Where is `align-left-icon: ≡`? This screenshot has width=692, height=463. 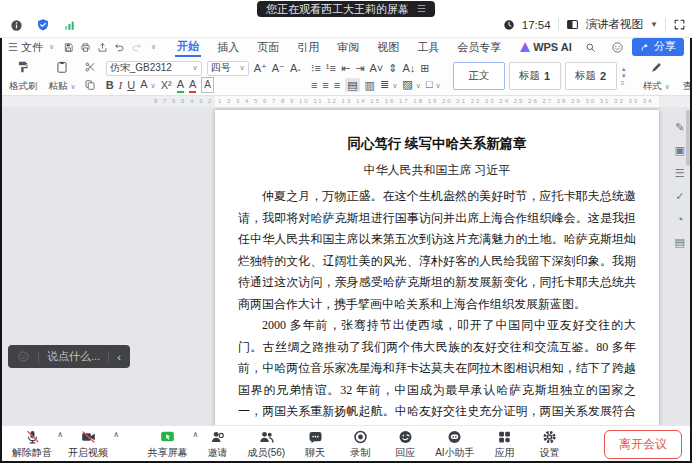
align-left-icon: ≡ is located at coordinates (314, 85).